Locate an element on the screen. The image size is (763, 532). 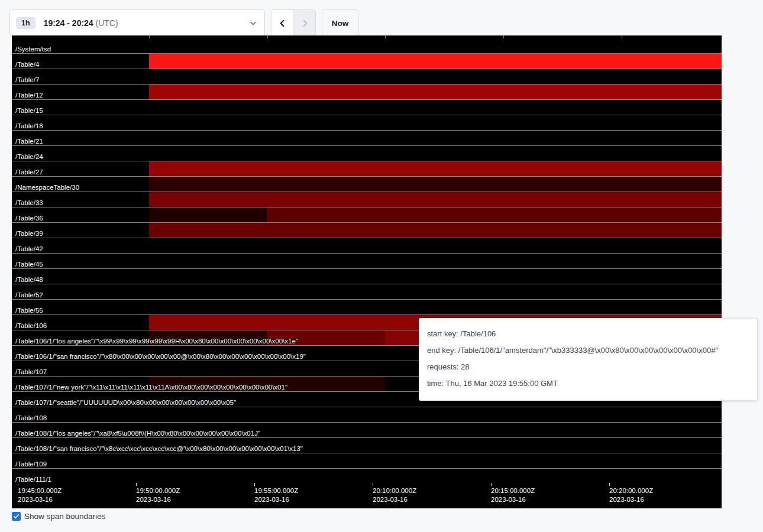
heatmap-row: /NamespaceTable/30 is located at coordinates (367, 184).